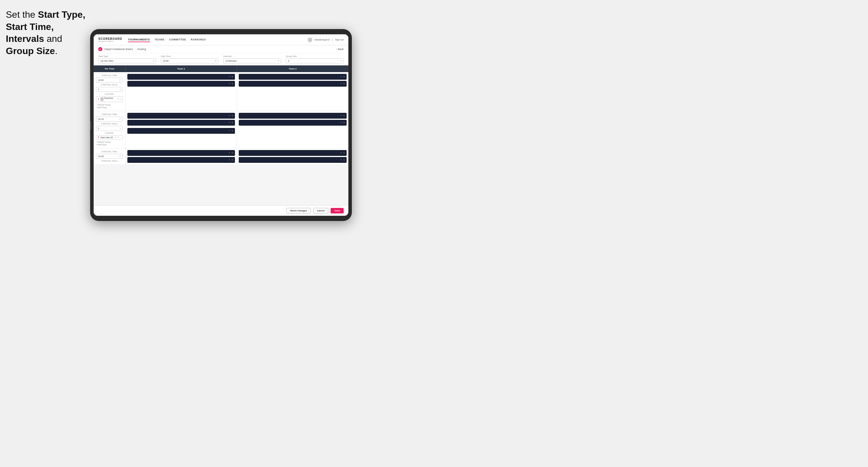 The image size is (868, 467). Describe the element at coordinates (292, 92) in the screenshot. I see `team2-cell-1: ✕ ⚙ ✕ ⚙` at that location.